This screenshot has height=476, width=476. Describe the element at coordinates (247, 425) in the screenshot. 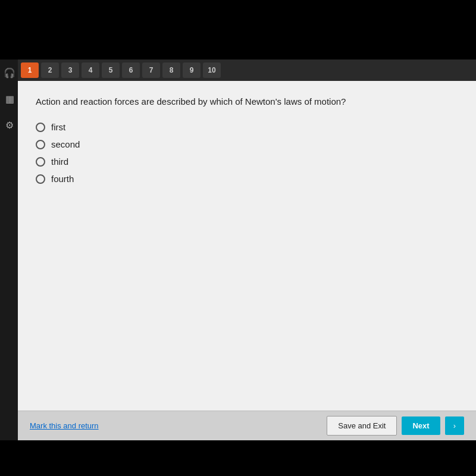

I see `footer-bar: Mark this and return Save and Exit Next …` at that location.